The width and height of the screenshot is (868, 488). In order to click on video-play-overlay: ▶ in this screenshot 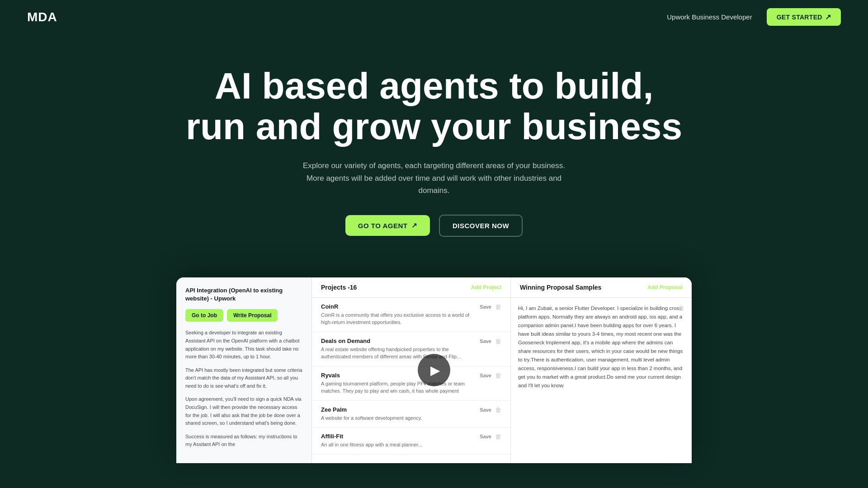, I will do `click(434, 370)`.